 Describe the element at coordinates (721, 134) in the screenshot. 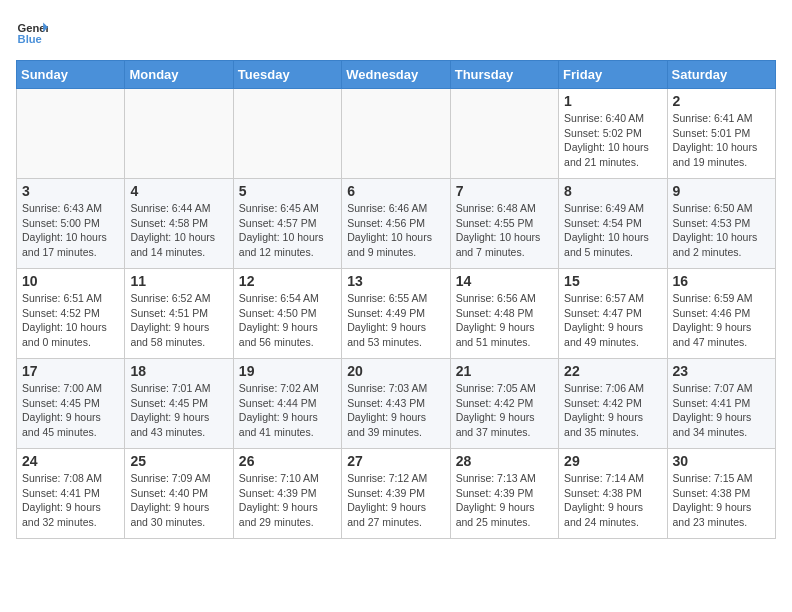

I see `calendar-day-2: 2Sunrise: 6:41 AM Sunset: 5:01 PM Daylig…` at that location.